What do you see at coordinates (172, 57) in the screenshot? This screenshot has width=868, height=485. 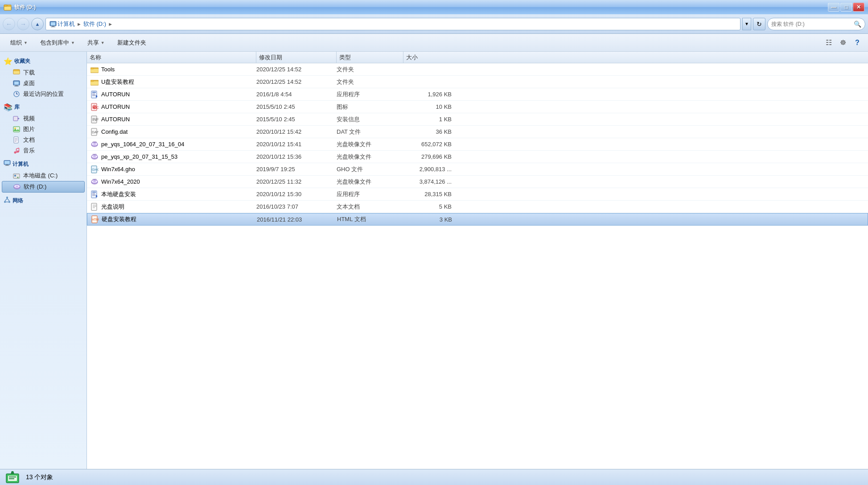 I see `col-header-name: 名称` at bounding box center [172, 57].